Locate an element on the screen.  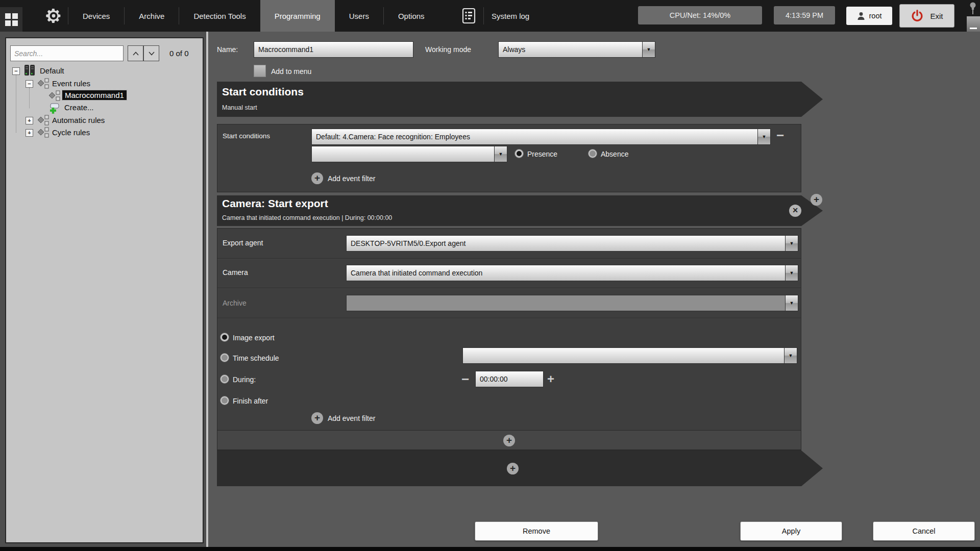
exit-button: Exit is located at coordinates (927, 16).